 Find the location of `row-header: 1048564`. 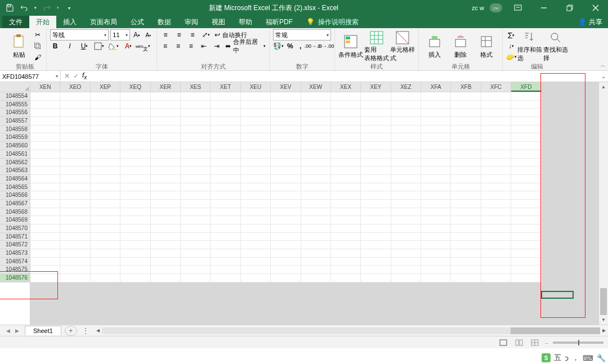

row-header: 1048564 is located at coordinates (15, 179).